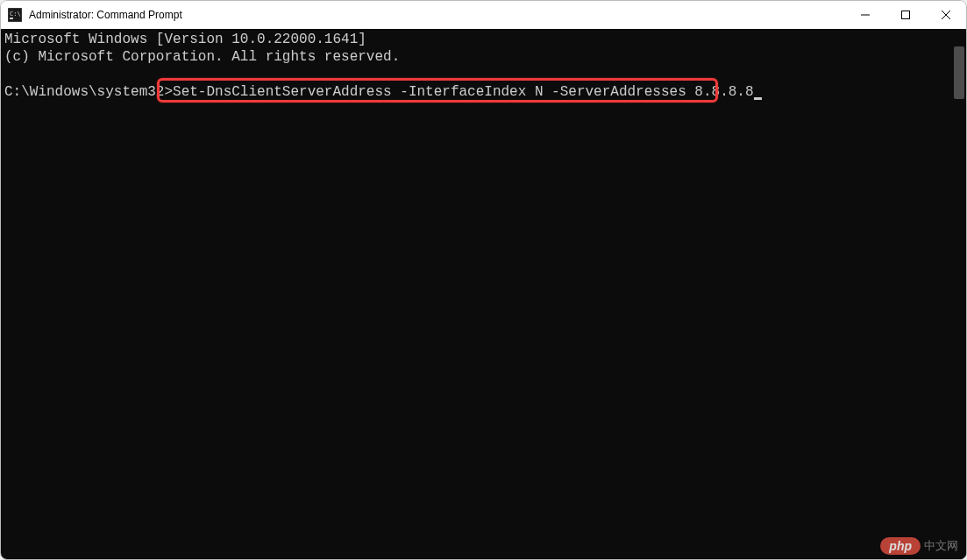 The width and height of the screenshot is (967, 560). I want to click on scrollbar-thumb, so click(959, 73).